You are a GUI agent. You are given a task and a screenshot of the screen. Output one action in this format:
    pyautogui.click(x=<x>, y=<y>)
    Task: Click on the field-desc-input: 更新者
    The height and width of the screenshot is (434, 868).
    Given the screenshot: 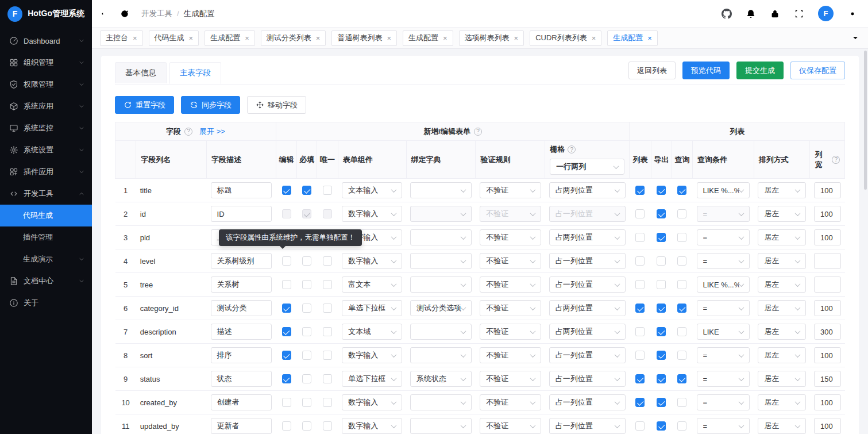 What is the action you would take?
    pyautogui.click(x=241, y=426)
    